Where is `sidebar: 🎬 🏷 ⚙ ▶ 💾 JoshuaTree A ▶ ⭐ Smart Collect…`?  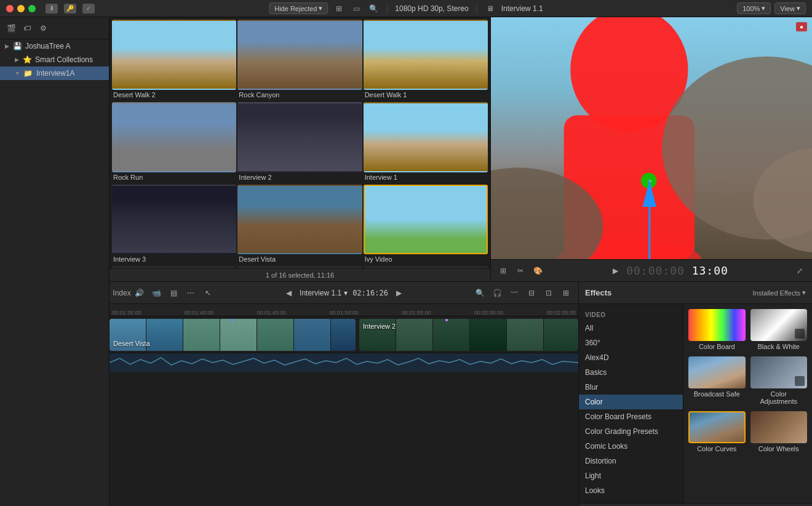
sidebar: 🎬 🏷 ⚙ ▶ 💾 JoshuaTree A ▶ ⭐ Smart Collect… is located at coordinates (55, 262).